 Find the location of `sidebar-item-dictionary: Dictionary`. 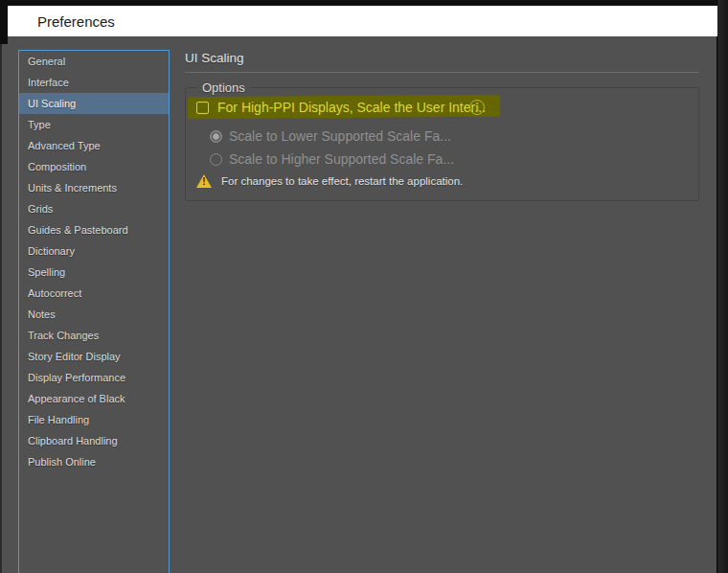

sidebar-item-dictionary: Dictionary is located at coordinates (94, 251).